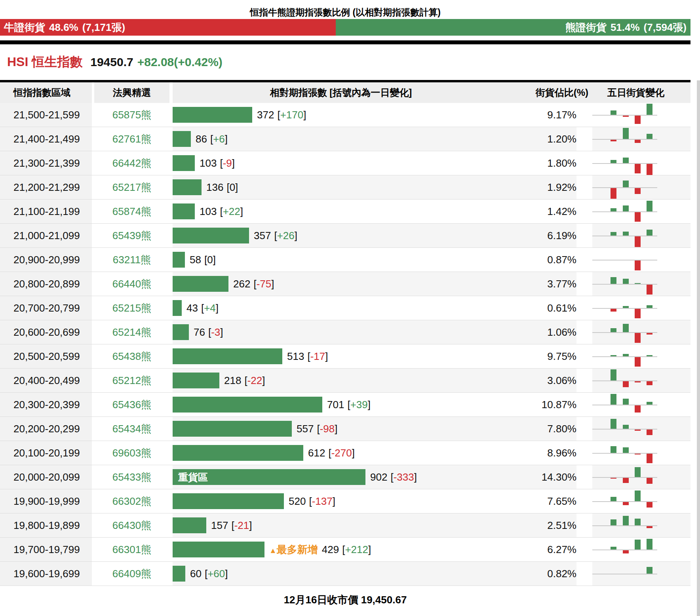  Describe the element at coordinates (132, 187) in the screenshot. I see `warrant-code-link: 65217熊` at that location.